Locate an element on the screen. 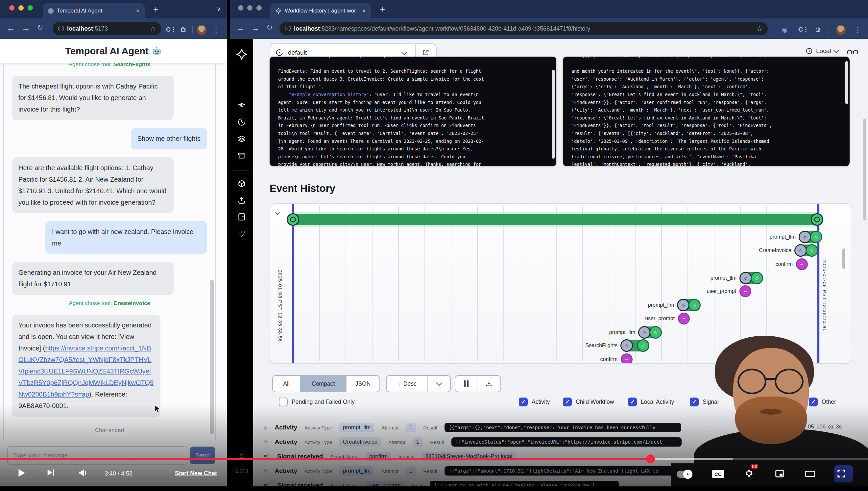  fullscreen-icon is located at coordinates (841, 474).